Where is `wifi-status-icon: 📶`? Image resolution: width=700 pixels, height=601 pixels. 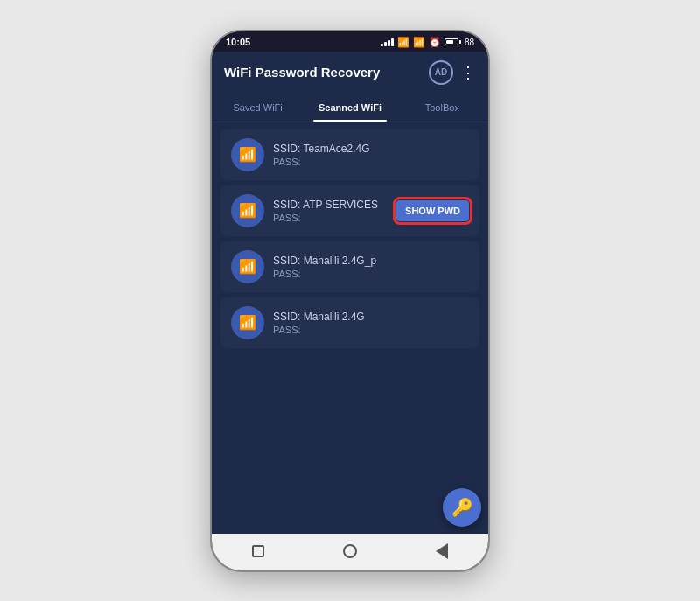 wifi-status-icon: 📶 is located at coordinates (403, 42).